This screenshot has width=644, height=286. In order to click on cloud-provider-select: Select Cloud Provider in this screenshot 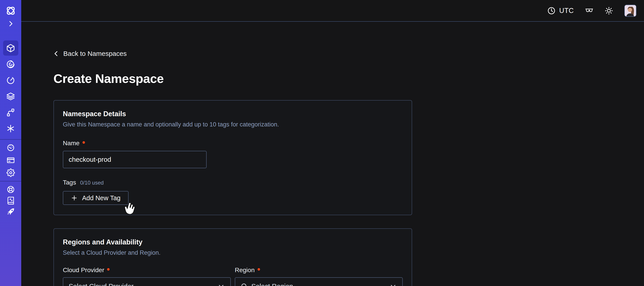, I will do `click(147, 282)`.